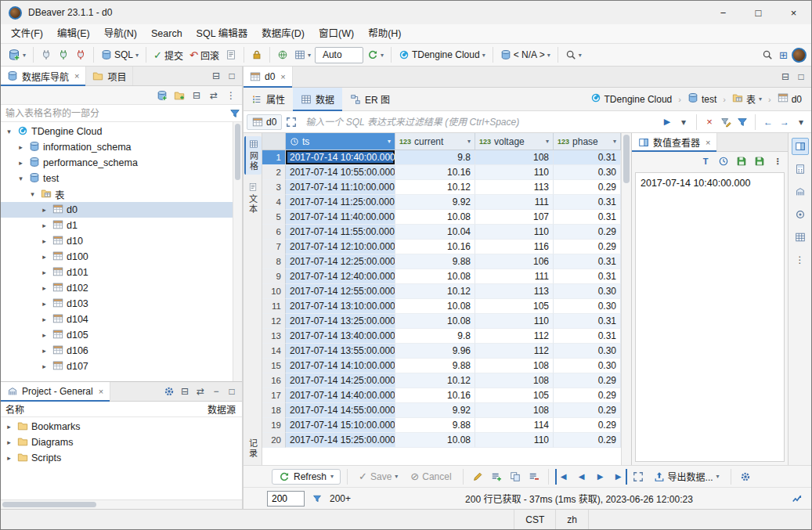  What do you see at coordinates (768, 122) in the screenshot?
I see `history-back-button: ←` at bounding box center [768, 122].